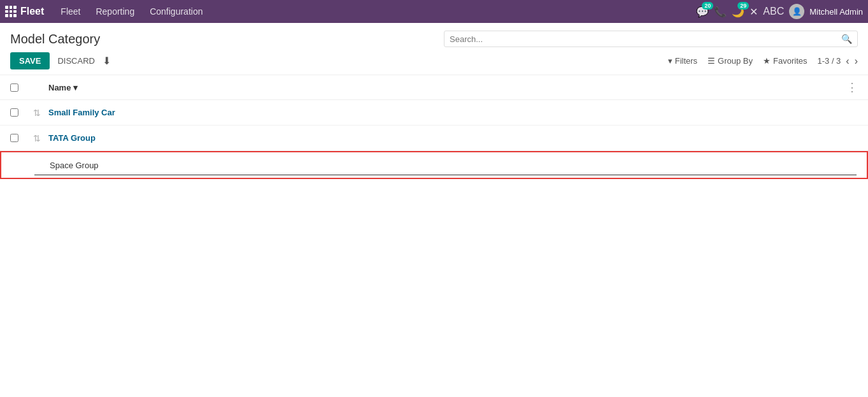 This screenshot has height=397, width=868. Describe the element at coordinates (720, 11) in the screenshot. I see `phone-icon: 📞` at that location.